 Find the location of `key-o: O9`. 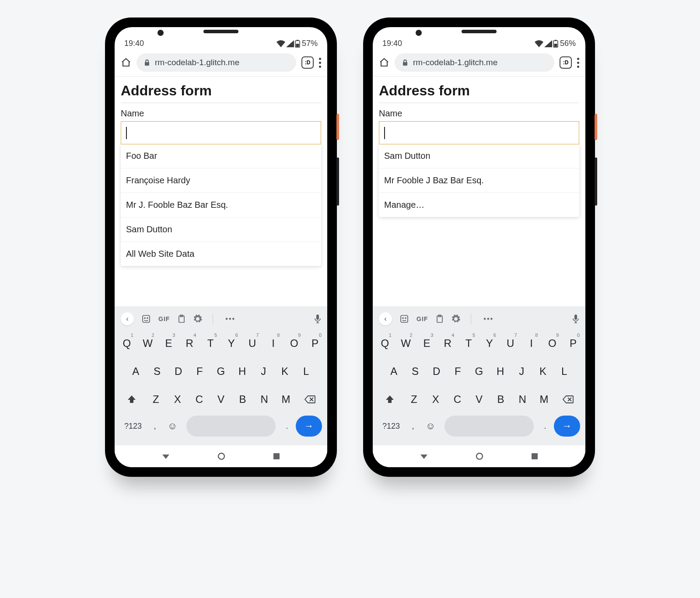

key-o: O9 is located at coordinates (294, 343).